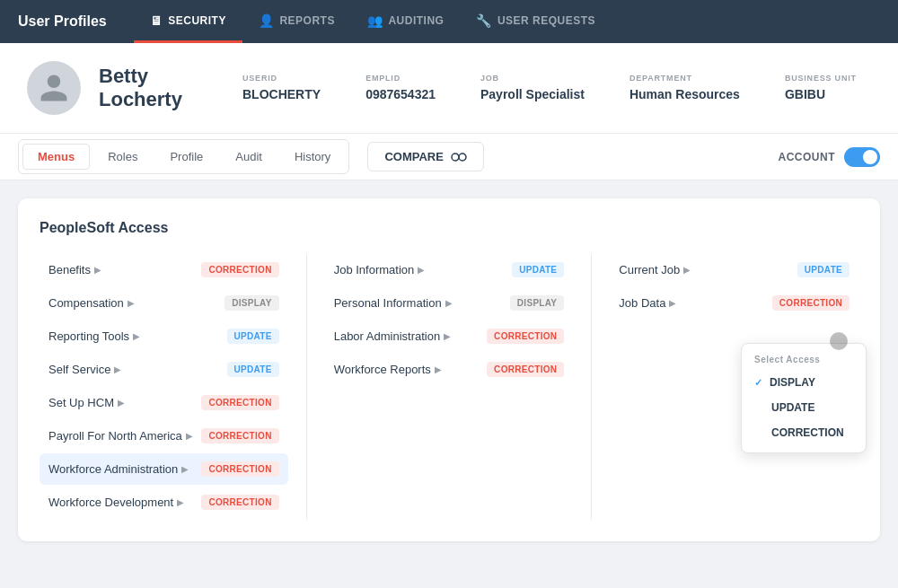 The width and height of the screenshot is (898, 588). I want to click on access-col-2: Job Information ▶ UPDATE Personal Inform…, so click(459, 387).